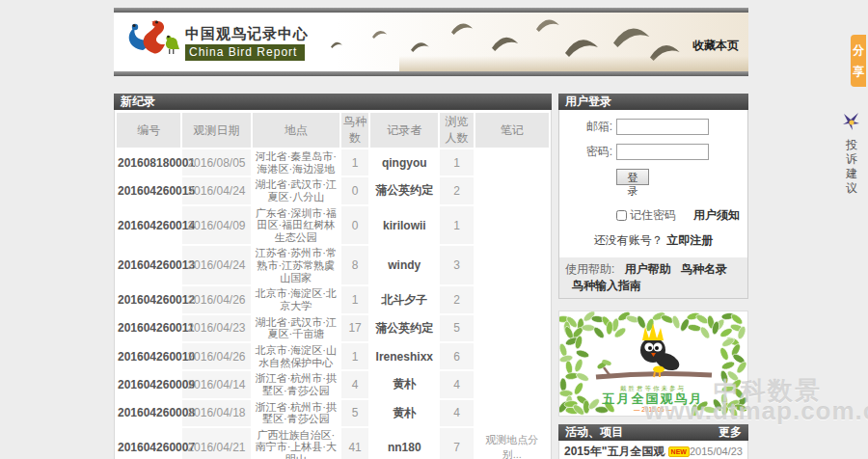  What do you see at coordinates (404, 162) in the screenshot?
I see `record-observer: qingyou` at bounding box center [404, 162].